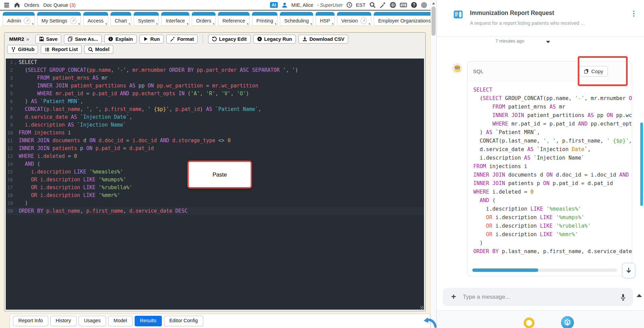 The image size is (644, 328). I want to click on legacy-run-button: Legacy Run, so click(275, 39).